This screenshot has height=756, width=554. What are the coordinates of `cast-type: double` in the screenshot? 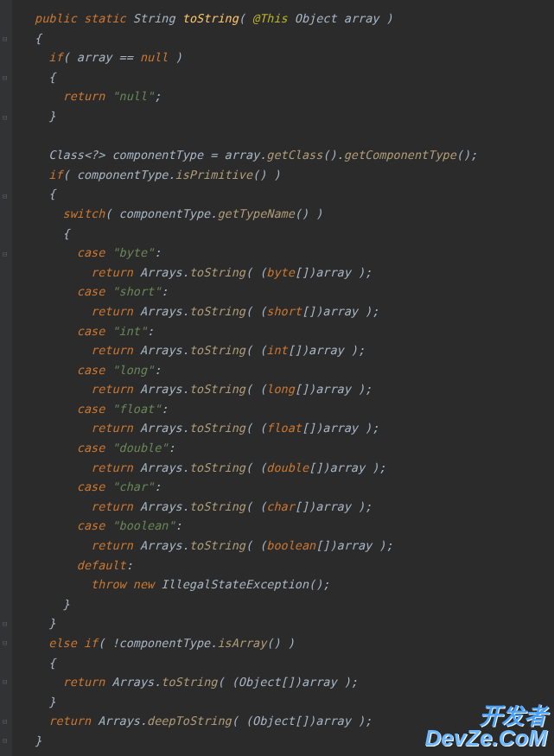 It's located at (287, 467).